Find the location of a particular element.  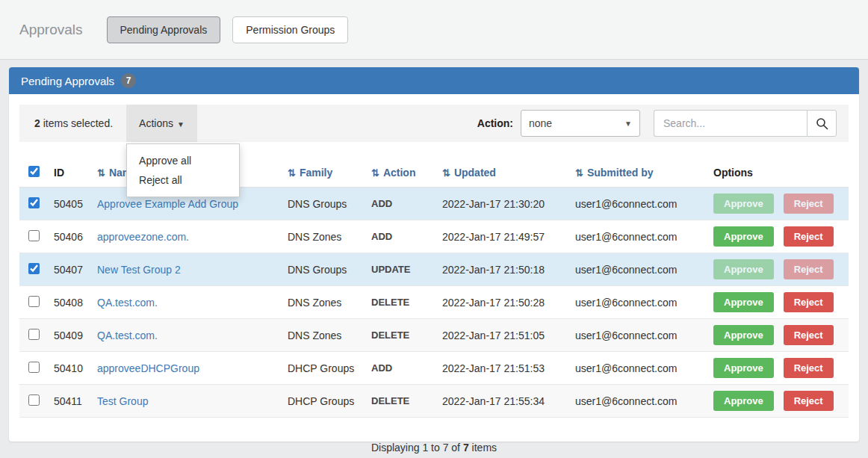

col-action: ⇅Action is located at coordinates (400, 173).